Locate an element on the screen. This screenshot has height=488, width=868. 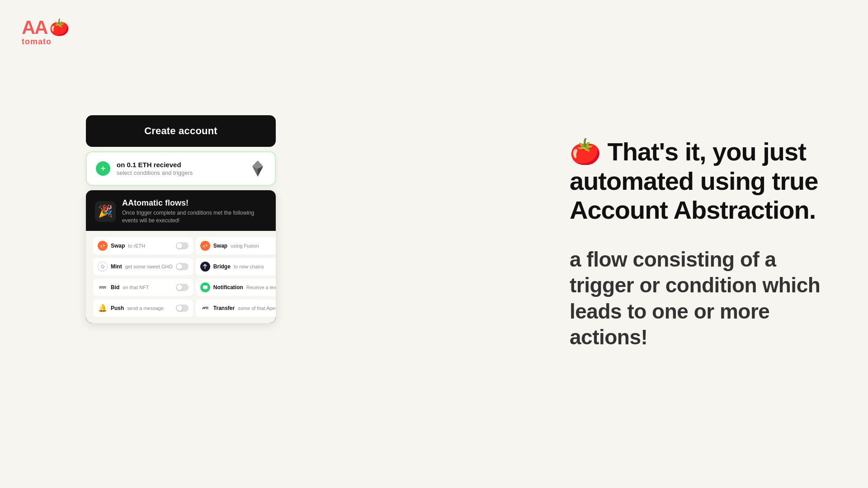
bid-desc: on that NFT is located at coordinates (147, 287).